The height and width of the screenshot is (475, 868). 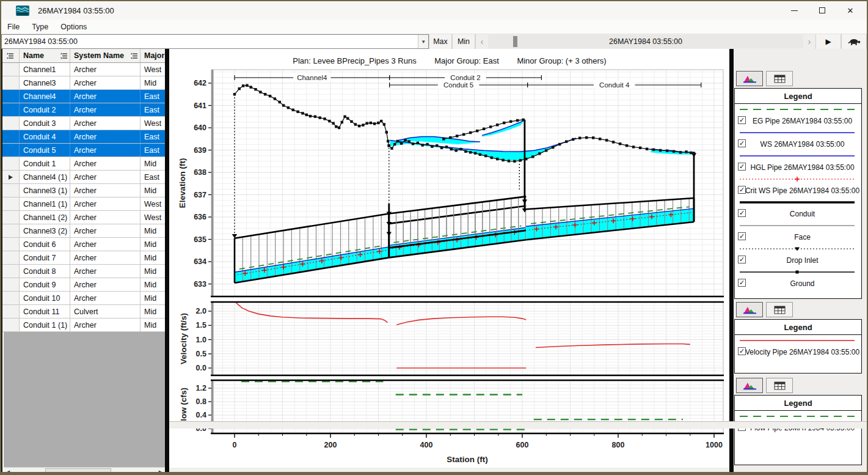 I want to click on cell-name: Conduit 1, so click(x=45, y=164).